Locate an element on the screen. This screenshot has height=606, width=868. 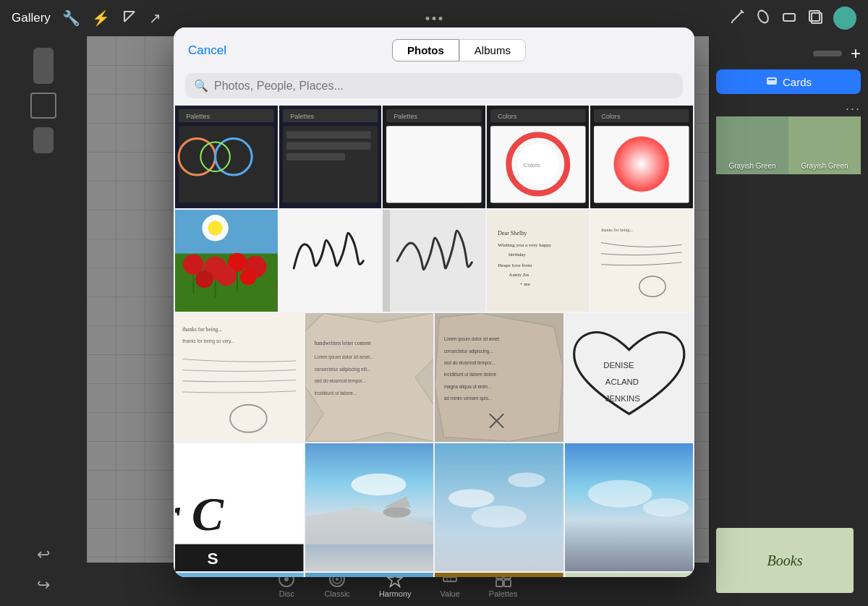
redo-button: ↪ is located at coordinates (43, 585).